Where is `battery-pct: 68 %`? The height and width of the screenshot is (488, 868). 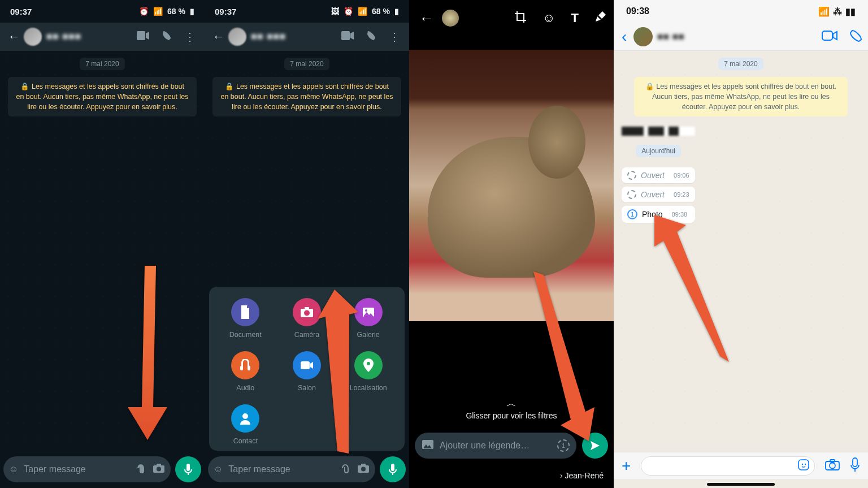 battery-pct: 68 % is located at coordinates (176, 11).